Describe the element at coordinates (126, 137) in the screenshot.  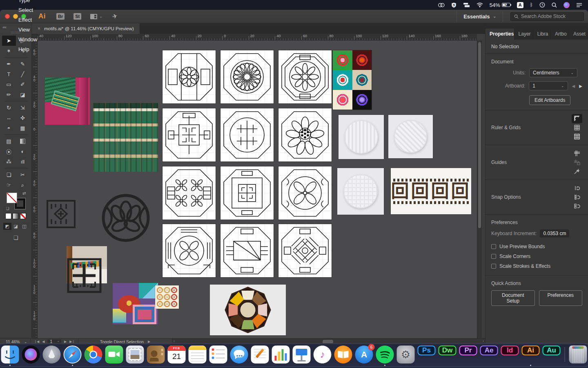
I see `photo-temple-eaves` at that location.